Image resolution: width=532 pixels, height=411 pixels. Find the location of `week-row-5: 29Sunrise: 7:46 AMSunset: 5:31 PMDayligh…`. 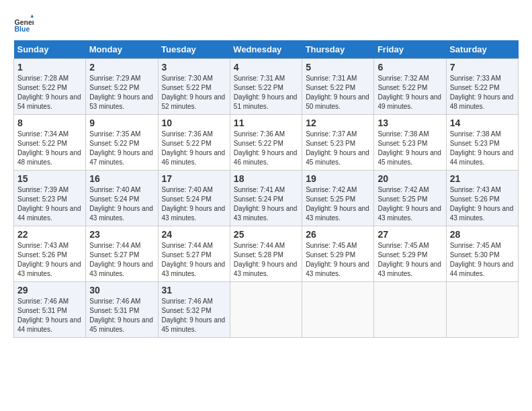

week-row-5: 29Sunrise: 7:46 AMSunset: 5:31 PMDayligh… is located at coordinates (266, 310).